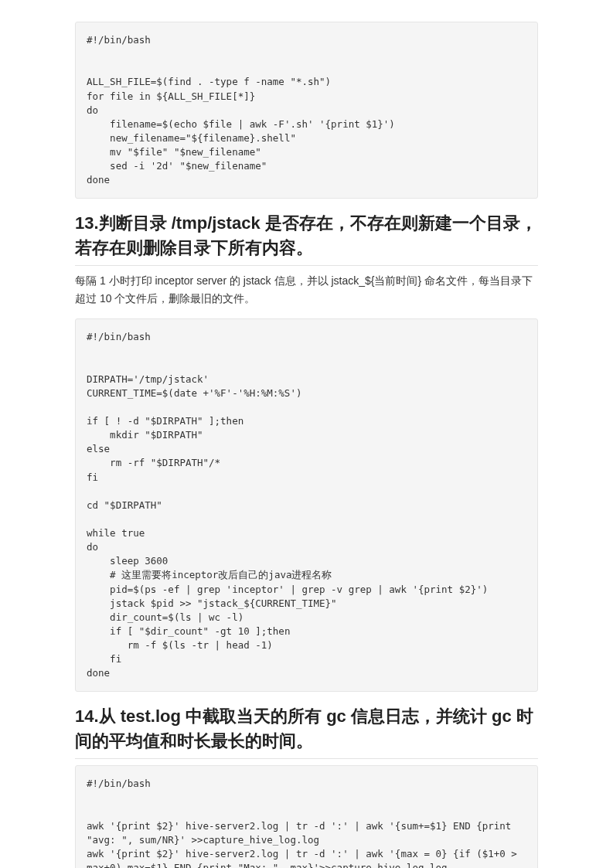 The image size is (613, 868). I want to click on code-block-3: #!/bin/bash awk '{print $2}' hive-server…, so click(306, 816).